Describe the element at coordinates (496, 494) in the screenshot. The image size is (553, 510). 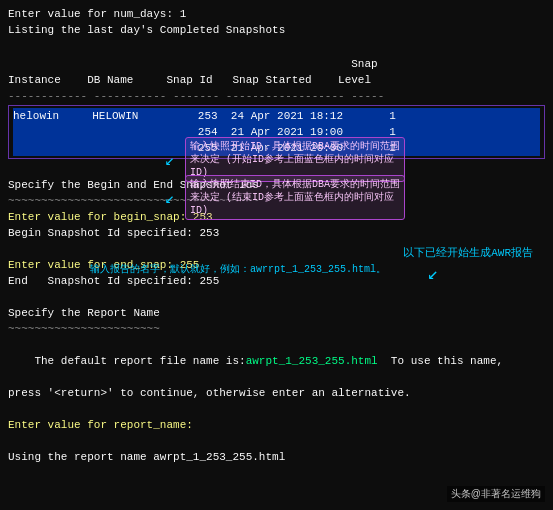
I see `watermark: 头条@非著名运维狗` at that location.